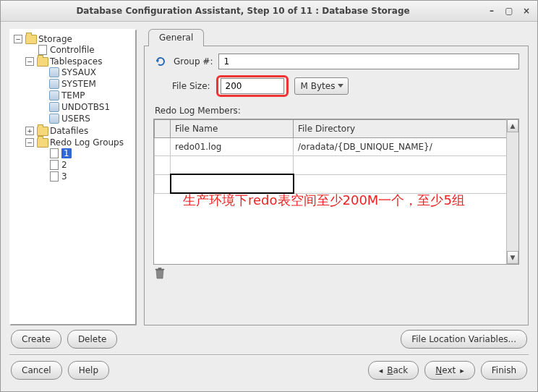 This screenshot has width=538, height=392. What do you see at coordinates (64, 165) in the screenshot?
I see `tree-label: 2` at bounding box center [64, 165].